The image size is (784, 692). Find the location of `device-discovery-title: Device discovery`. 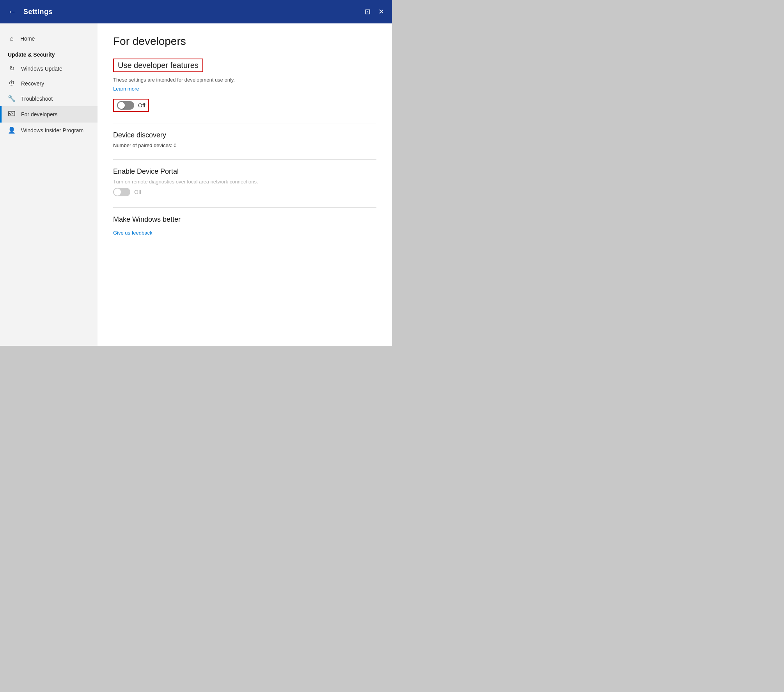

device-discovery-title: Device discovery is located at coordinates (245, 135).